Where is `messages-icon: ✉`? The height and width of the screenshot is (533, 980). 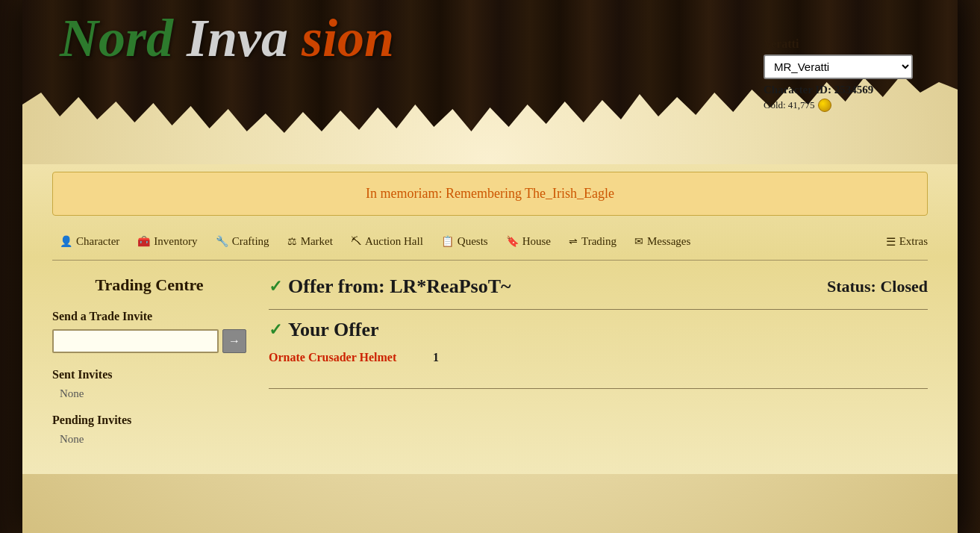 messages-icon: ✉ is located at coordinates (639, 242).